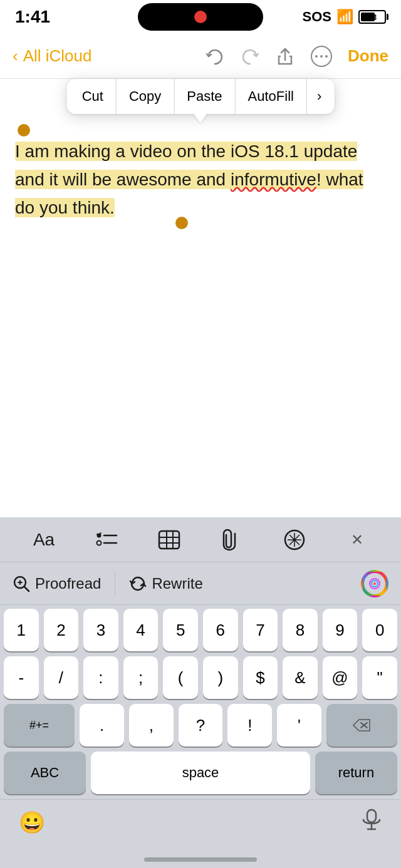 The image size is (401, 868). What do you see at coordinates (200, 859) in the screenshot?
I see `home-indicator` at bounding box center [200, 859].